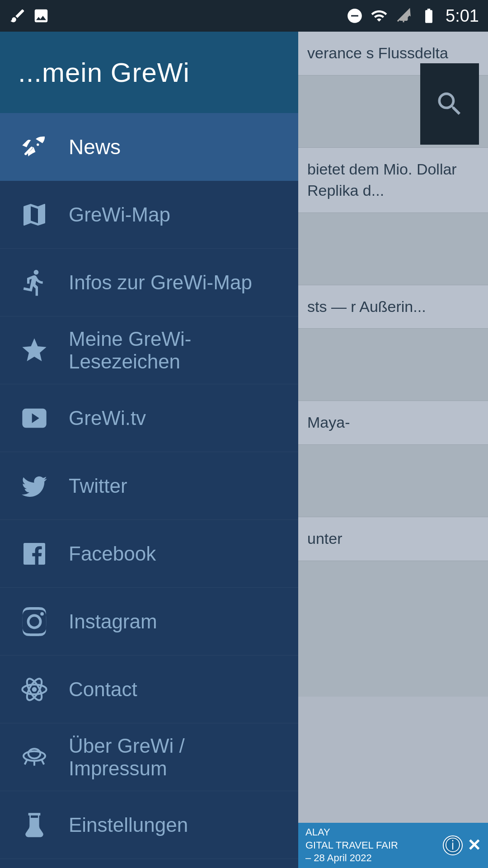  I want to click on settings-label: Einstellungen, so click(128, 825).